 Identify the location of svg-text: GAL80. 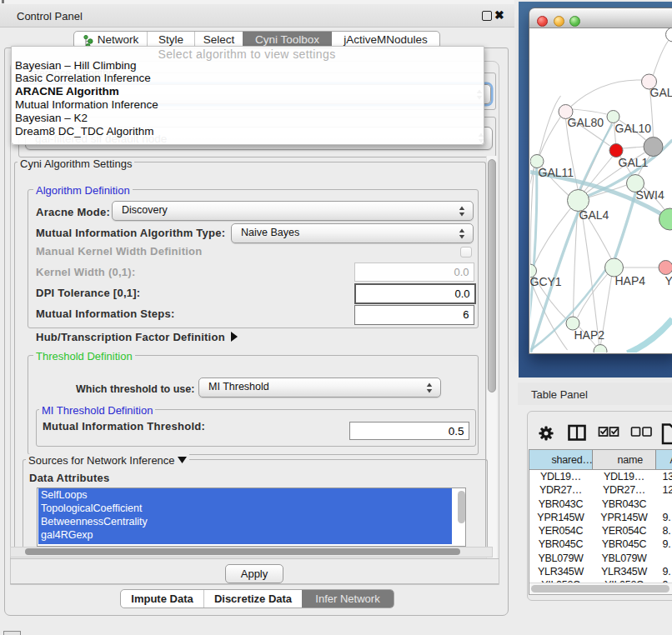
(585, 122).